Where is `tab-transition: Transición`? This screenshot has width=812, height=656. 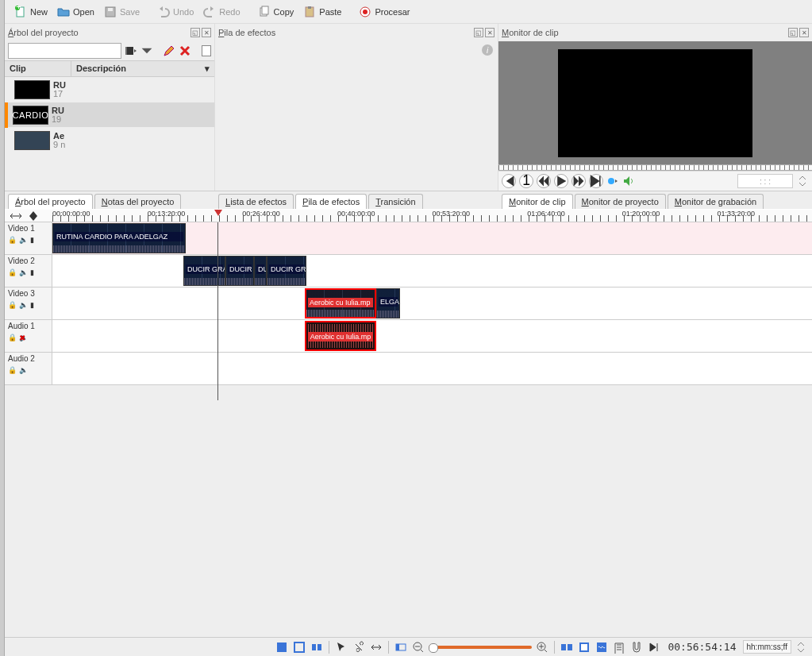 tab-transition: Transición is located at coordinates (395, 202).